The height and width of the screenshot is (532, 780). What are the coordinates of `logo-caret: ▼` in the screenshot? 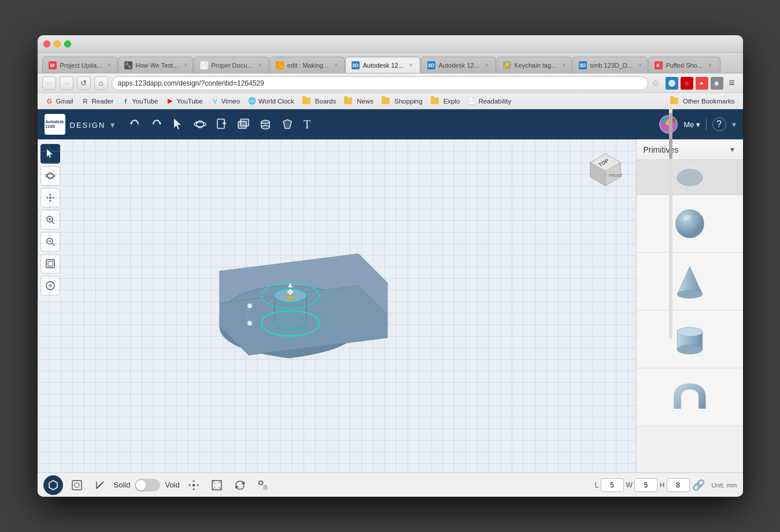 It's located at (113, 125).